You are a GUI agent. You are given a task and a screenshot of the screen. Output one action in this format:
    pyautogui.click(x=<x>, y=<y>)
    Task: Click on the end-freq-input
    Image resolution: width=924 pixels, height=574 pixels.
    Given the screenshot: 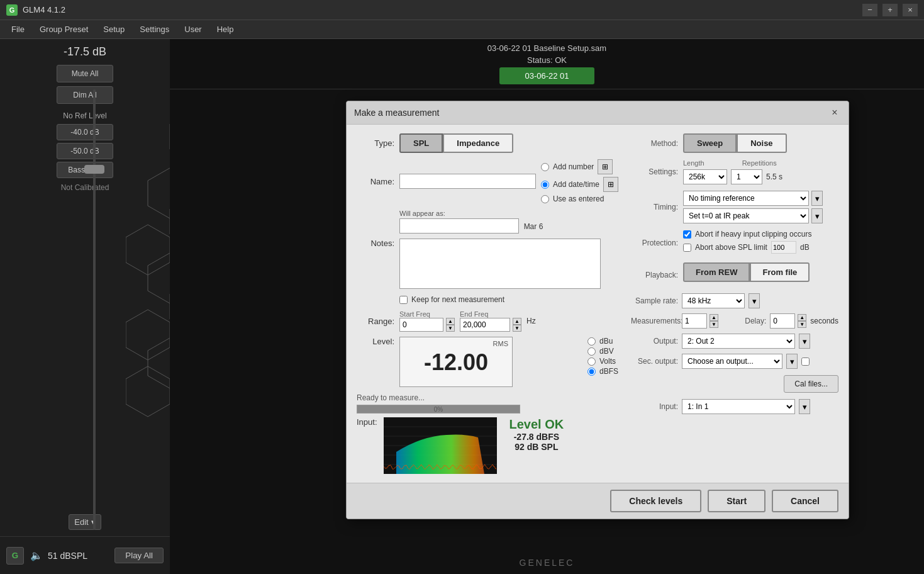 What is the action you would take?
    pyautogui.click(x=485, y=325)
    